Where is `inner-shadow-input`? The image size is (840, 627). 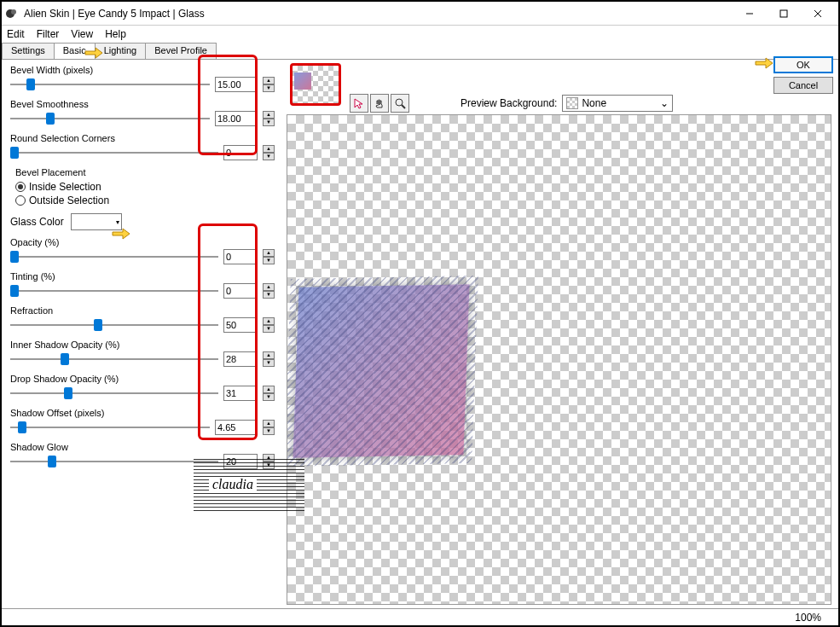
inner-shadow-input is located at coordinates (240, 359).